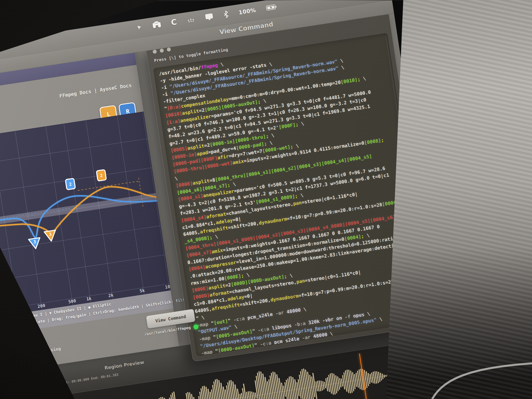 This screenshot has width=532, height=399. Describe the element at coordinates (96, 91) in the screenshot. I see `docs-links: FFmpeg Docs | AyoseC Docs` at that location.